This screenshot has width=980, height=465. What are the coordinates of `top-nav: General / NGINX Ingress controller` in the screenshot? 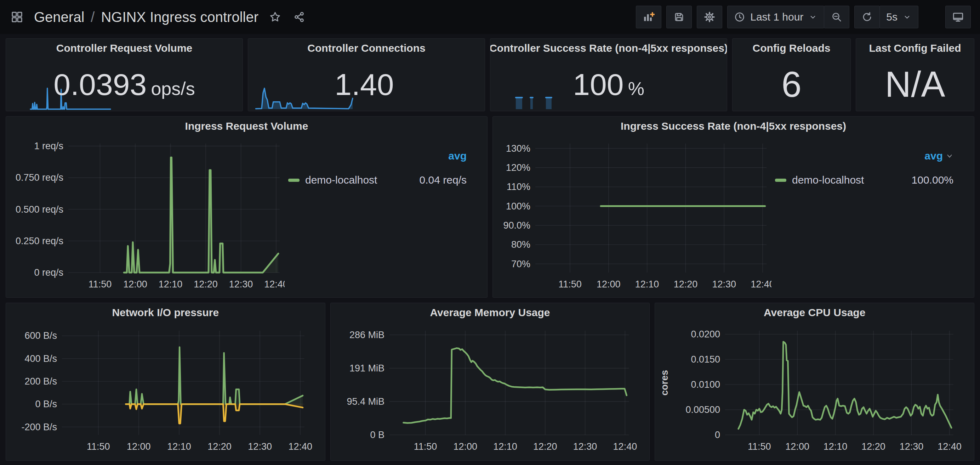 It's located at (490, 17).